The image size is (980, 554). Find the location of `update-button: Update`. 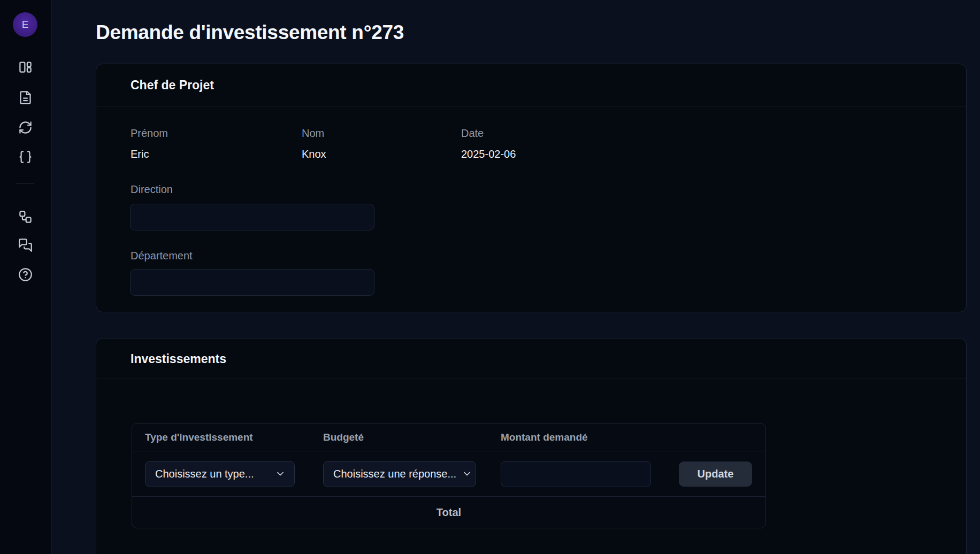

update-button: Update is located at coordinates (716, 474).